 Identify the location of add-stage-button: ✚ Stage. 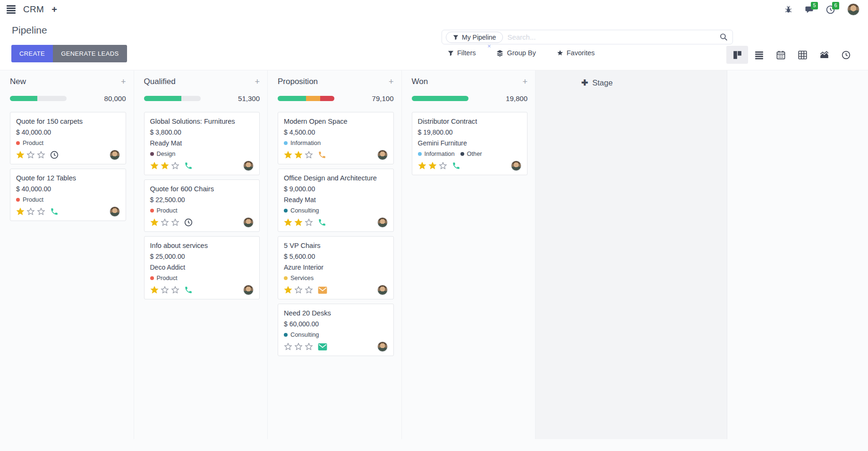
(597, 83).